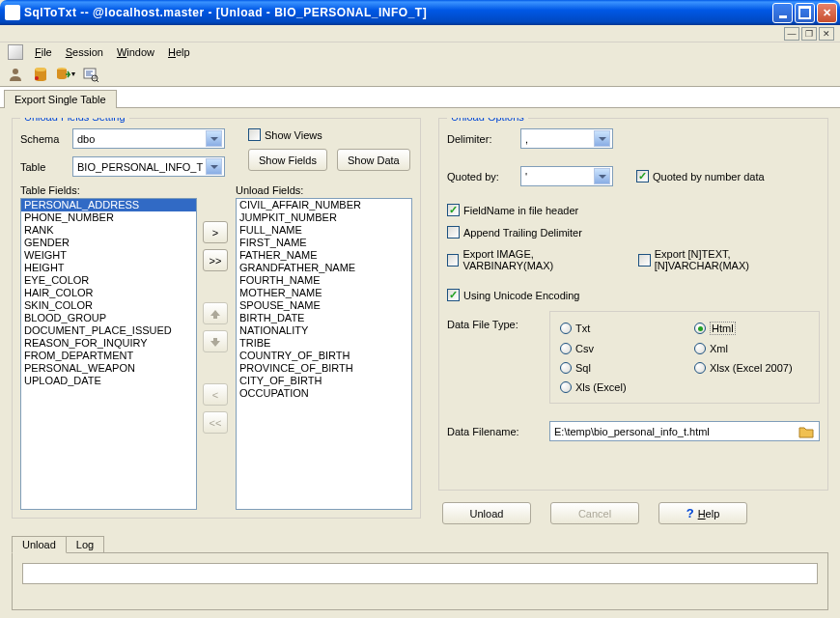 This screenshot has width=840, height=618. Describe the element at coordinates (618, 349) in the screenshot. I see `filetype-csv-radio: Csv` at that location.